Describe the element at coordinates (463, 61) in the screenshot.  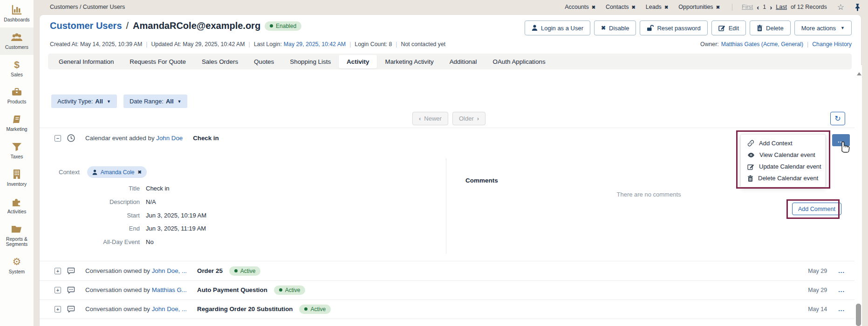
I see `tab-additional: Additional` at that location.